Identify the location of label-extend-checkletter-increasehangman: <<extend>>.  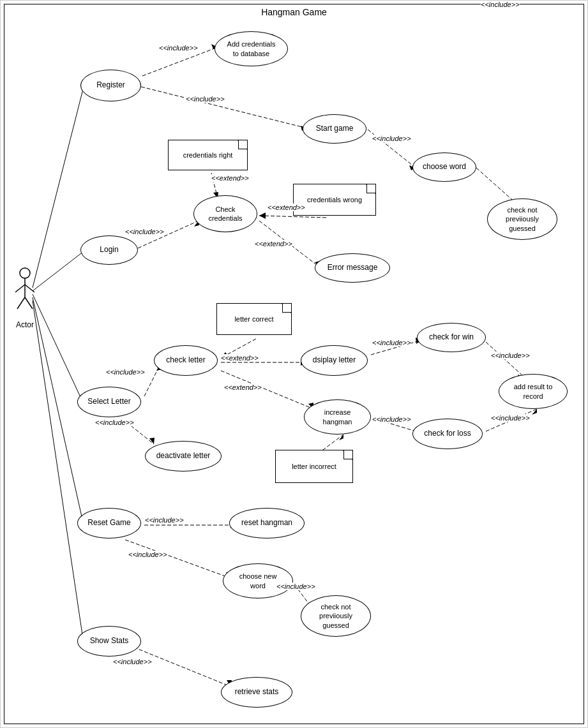
(243, 387).